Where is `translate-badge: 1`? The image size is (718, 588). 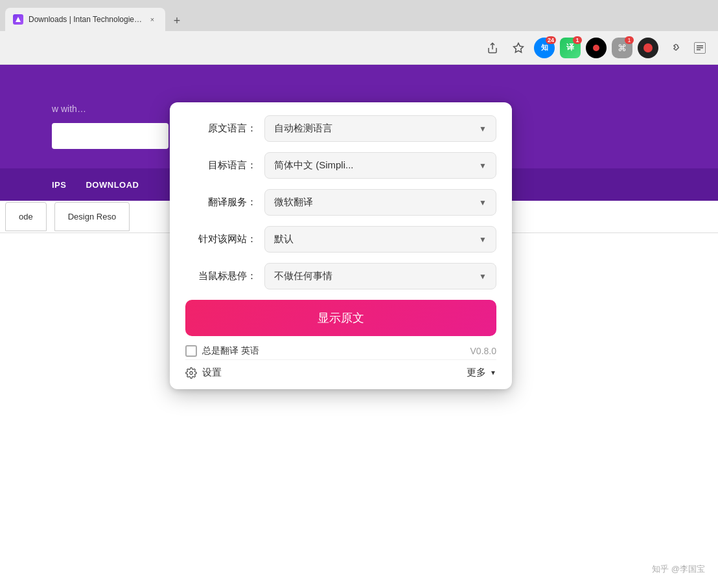 translate-badge: 1 is located at coordinates (577, 40).